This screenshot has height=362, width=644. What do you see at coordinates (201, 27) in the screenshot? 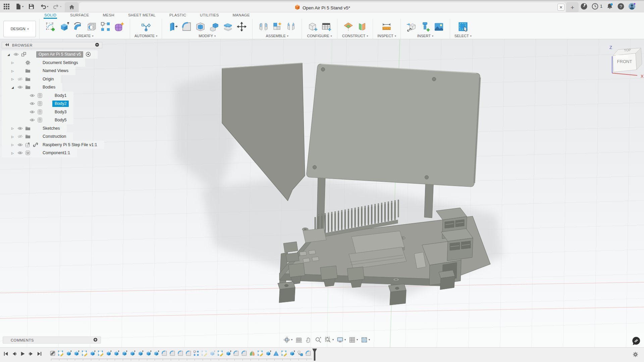
I see `shell-icon` at bounding box center [201, 27].